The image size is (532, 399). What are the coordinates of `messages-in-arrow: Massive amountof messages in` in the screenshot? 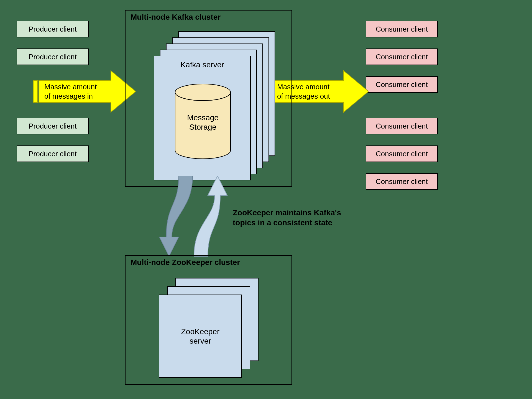 It's located at (85, 91).